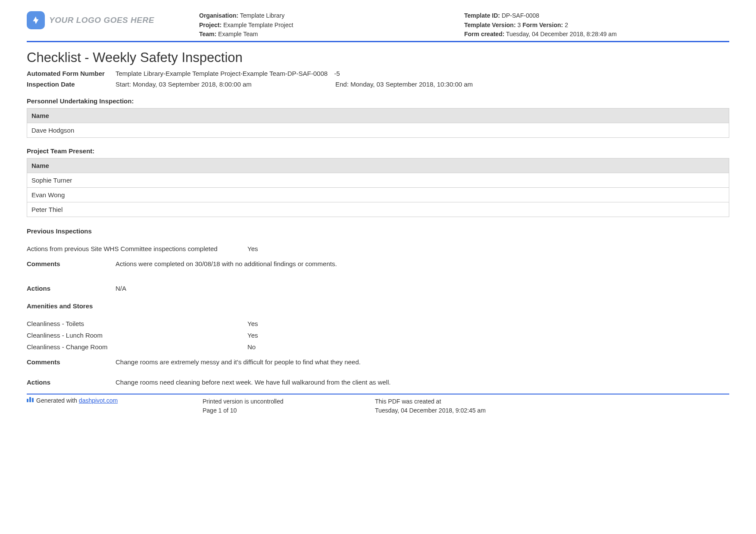 Image resolution: width=756 pixels, height=534 pixels. Describe the element at coordinates (422, 289) in the screenshot. I see `previous-actions-value: N/A` at that location.